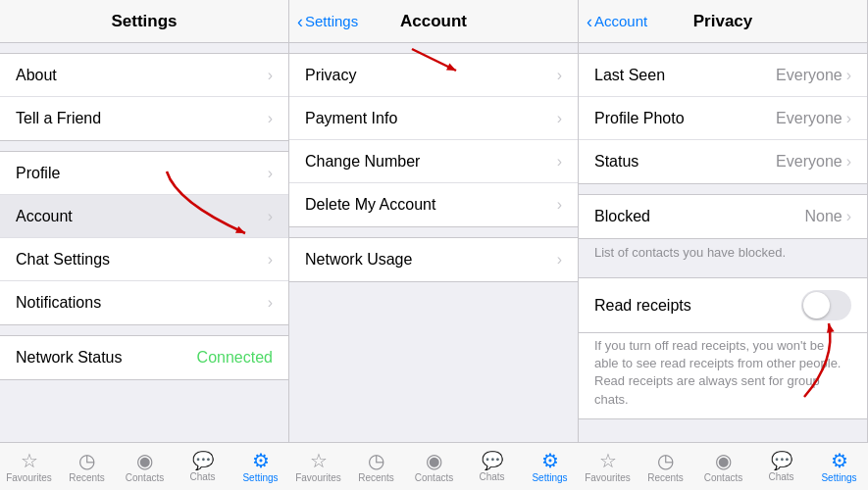 Image resolution: width=868 pixels, height=490 pixels. I want to click on blocked-subtitle: List of contacts you have blocked., so click(723, 253).